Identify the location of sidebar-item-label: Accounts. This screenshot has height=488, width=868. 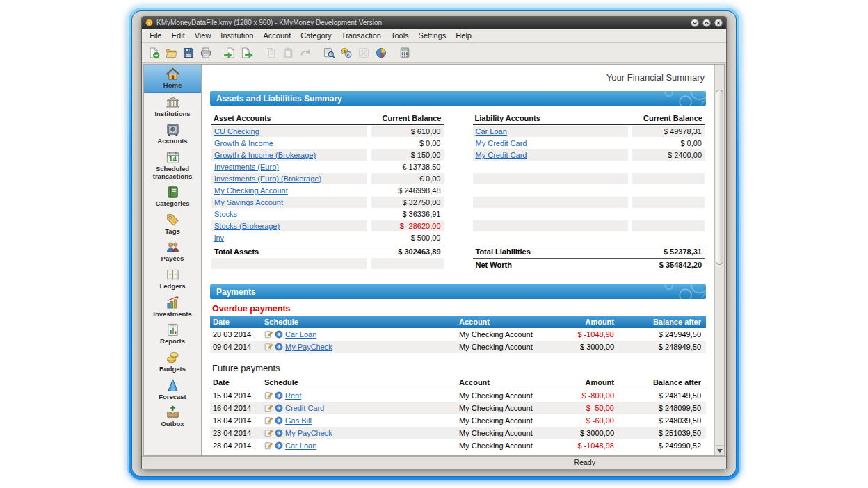
(172, 142).